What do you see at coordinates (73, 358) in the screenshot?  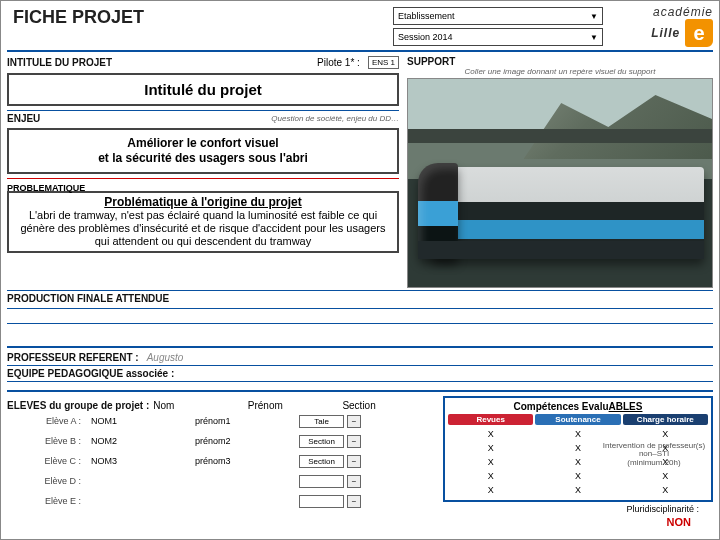 I see `prof-referent-label: PROFESSEUR REFERENT :` at bounding box center [73, 358].